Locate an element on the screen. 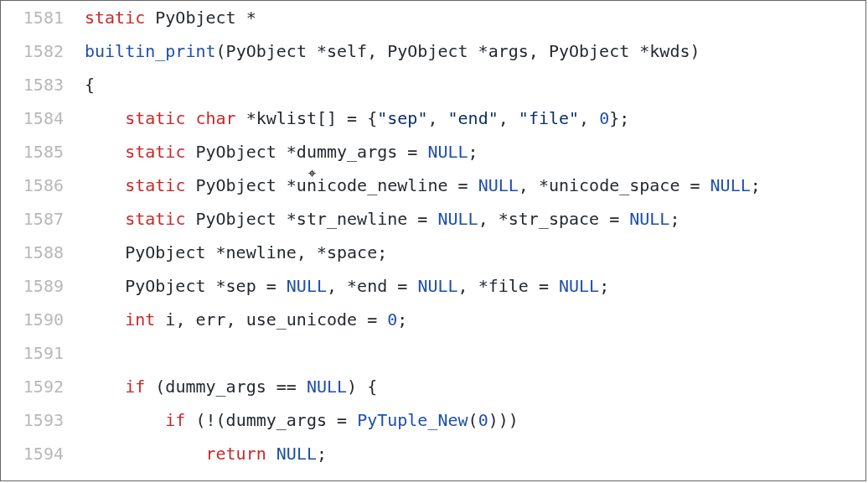 The height and width of the screenshot is (483, 868). code-line: 1583{ is located at coordinates (433, 85).